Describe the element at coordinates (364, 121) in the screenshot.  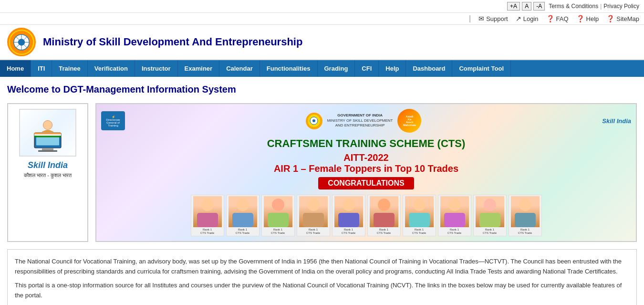
I see `gov-logos: GOVERNMENT OF INDIA MINISTRY OF SKILL DE…` at that location.